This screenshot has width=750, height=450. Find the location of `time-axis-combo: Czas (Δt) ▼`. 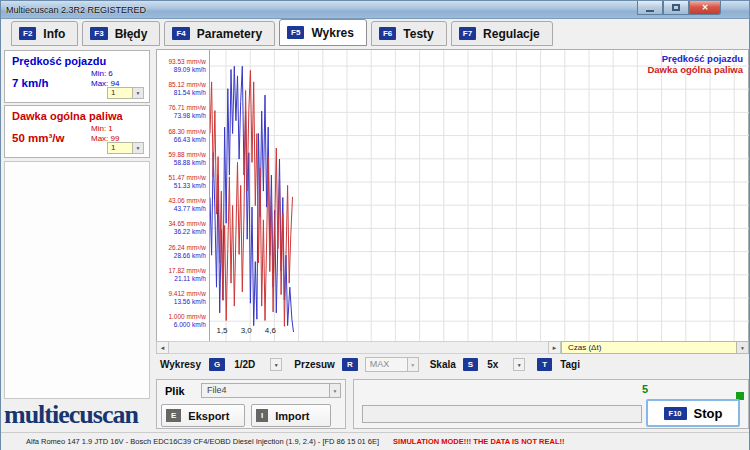

time-axis-combo: Czas (Δt) ▼ is located at coordinates (655, 348).